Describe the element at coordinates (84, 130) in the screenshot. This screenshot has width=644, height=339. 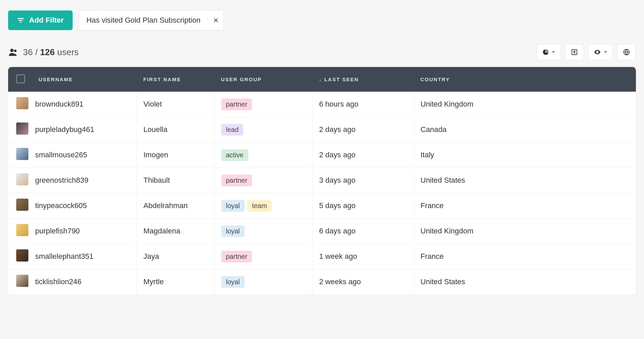
I see `cell-username: purpleladybug461` at that location.